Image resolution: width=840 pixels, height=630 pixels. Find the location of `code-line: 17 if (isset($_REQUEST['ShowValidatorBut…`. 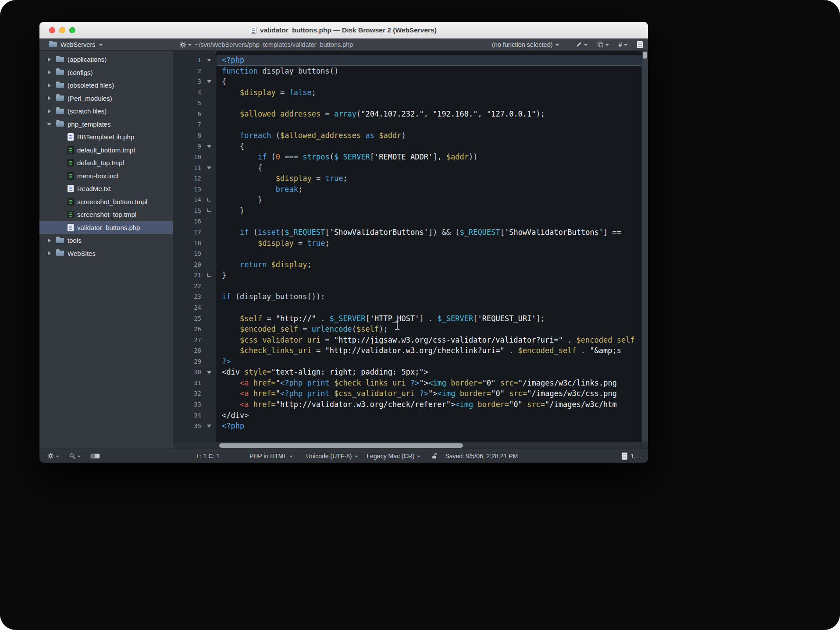

code-line: 17 if (isset($_REQUEST['ShowValidatorBut… is located at coordinates (407, 232).